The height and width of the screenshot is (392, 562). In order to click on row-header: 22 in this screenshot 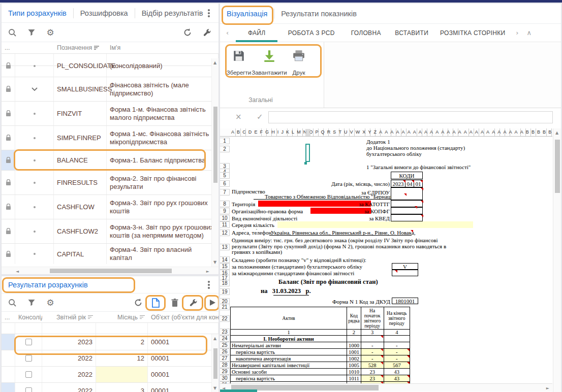, I will do `click(225, 319)`.